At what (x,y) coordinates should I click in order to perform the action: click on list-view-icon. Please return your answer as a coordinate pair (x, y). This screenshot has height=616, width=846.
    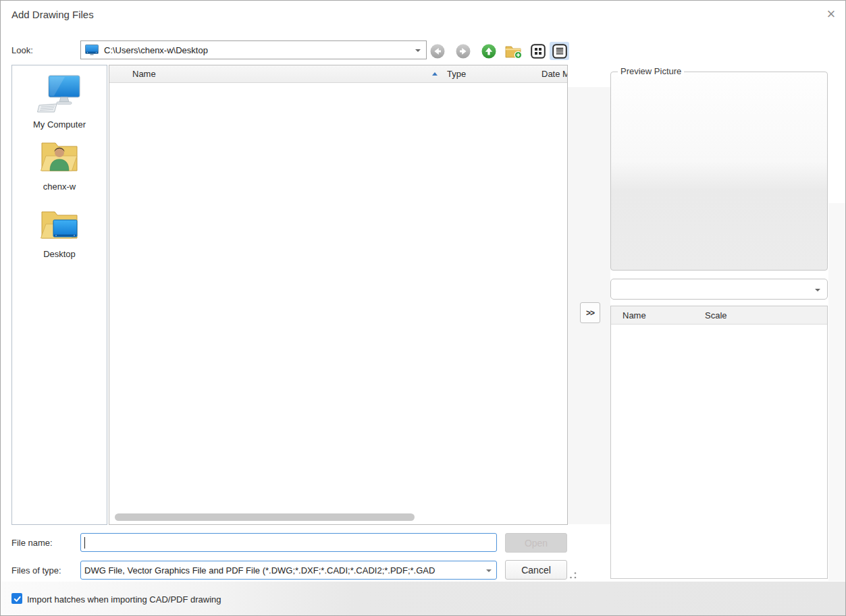
    Looking at the image, I should click on (560, 51).